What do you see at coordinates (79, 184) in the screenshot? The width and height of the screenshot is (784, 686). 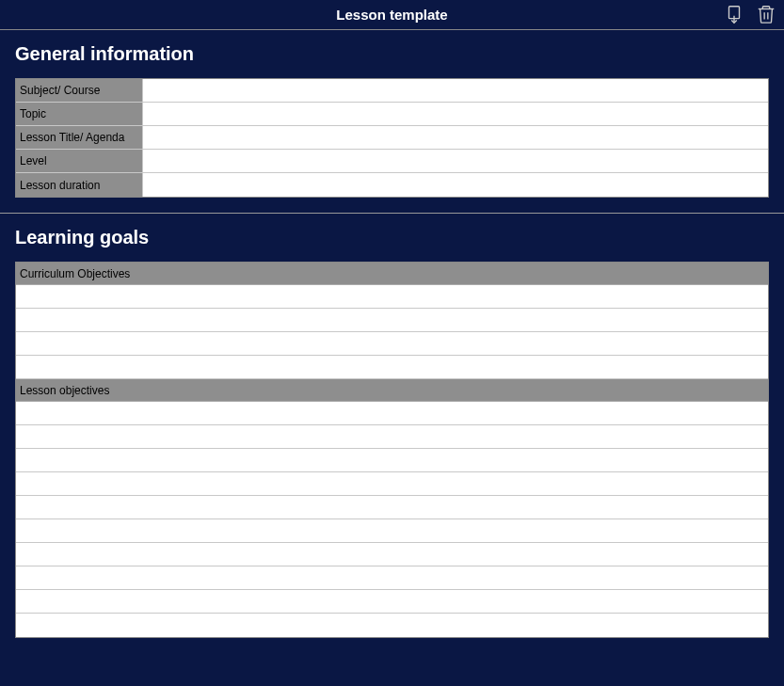 I see `label-duration: Lesson duration` at bounding box center [79, 184].